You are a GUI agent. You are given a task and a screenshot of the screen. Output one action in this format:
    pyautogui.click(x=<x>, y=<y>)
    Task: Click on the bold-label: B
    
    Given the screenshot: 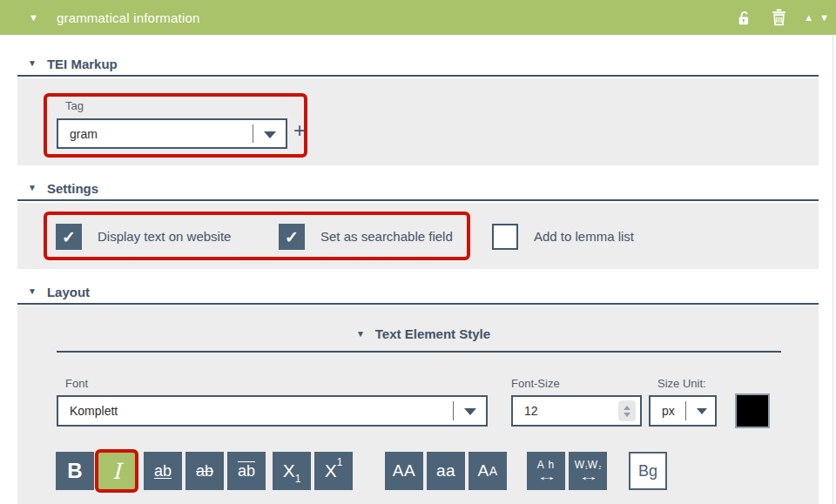 What is the action you would take?
    pyautogui.click(x=75, y=471)
    